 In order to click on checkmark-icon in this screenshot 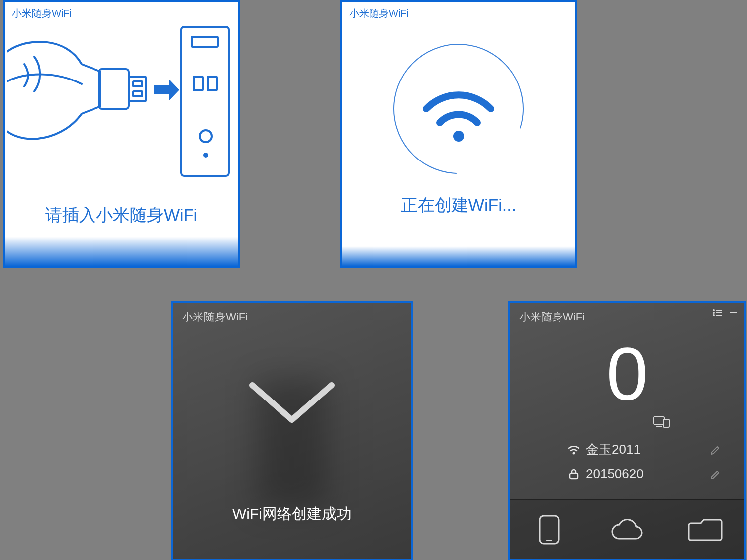, I will do `click(292, 405)`.